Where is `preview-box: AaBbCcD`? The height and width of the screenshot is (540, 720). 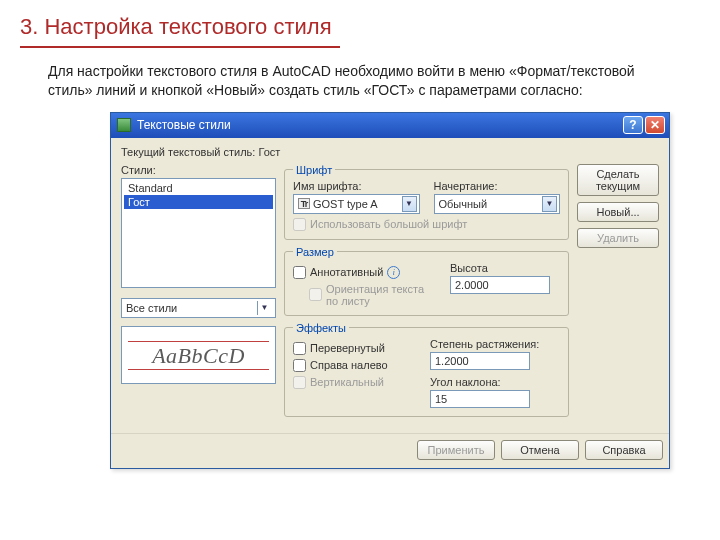 preview-box: AaBbCcD is located at coordinates (198, 355).